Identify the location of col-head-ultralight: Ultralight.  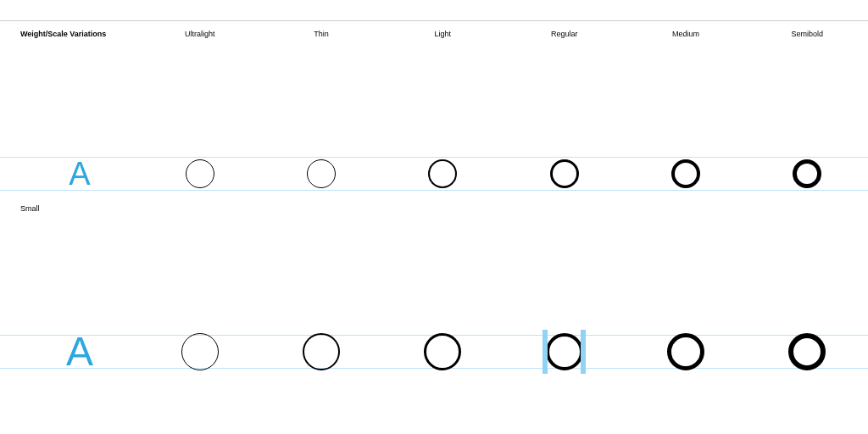
(200, 34).